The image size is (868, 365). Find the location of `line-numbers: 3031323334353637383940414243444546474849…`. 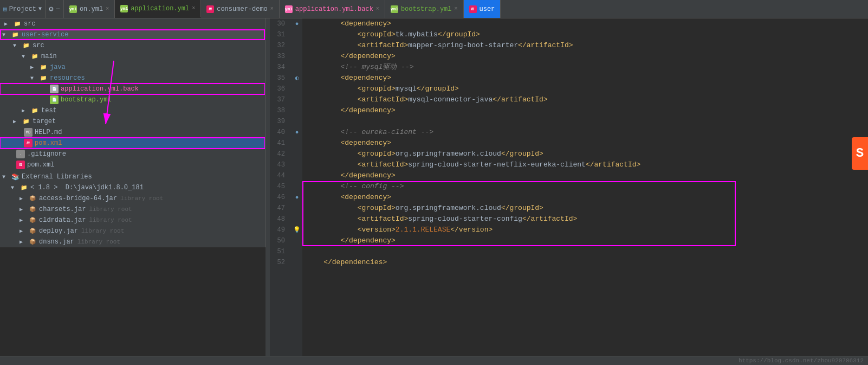

line-numbers: 3031323334353637383940414243444546474849… is located at coordinates (281, 187).